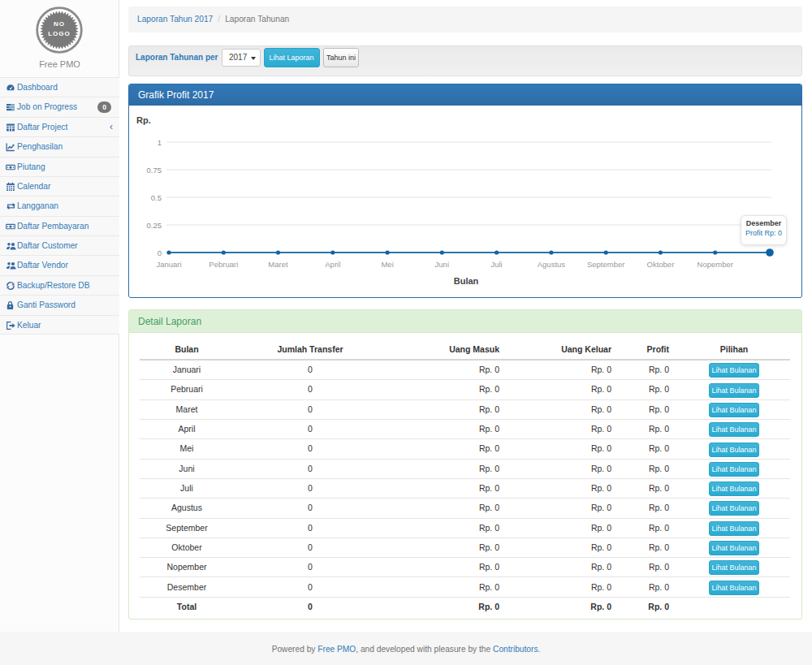  Describe the element at coordinates (59, 34) in the screenshot. I see `svg-text: LOGO` at that location.